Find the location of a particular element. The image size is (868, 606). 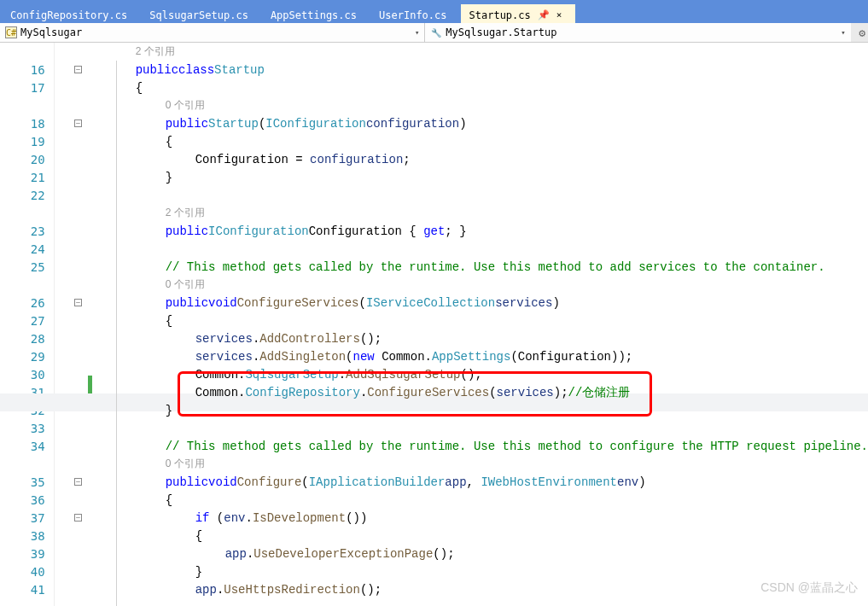

code-line: services.AddSingleton(new Common.AppSett… is located at coordinates (461, 357).